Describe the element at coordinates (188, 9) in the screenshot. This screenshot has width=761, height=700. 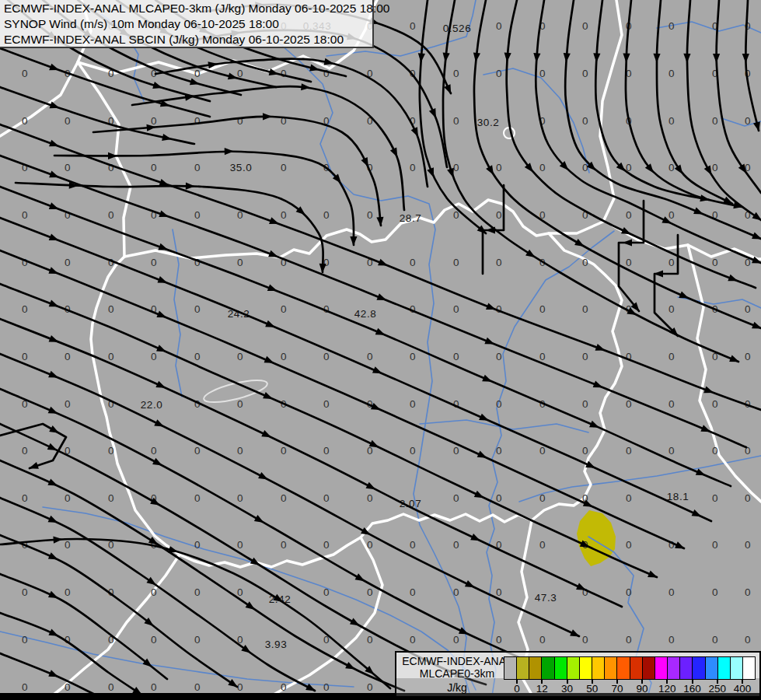
I see `title-line-mlcape: ECMWF-INDEX-ANAL MLCAPE0-3km (J/kg) Mond…` at that location.